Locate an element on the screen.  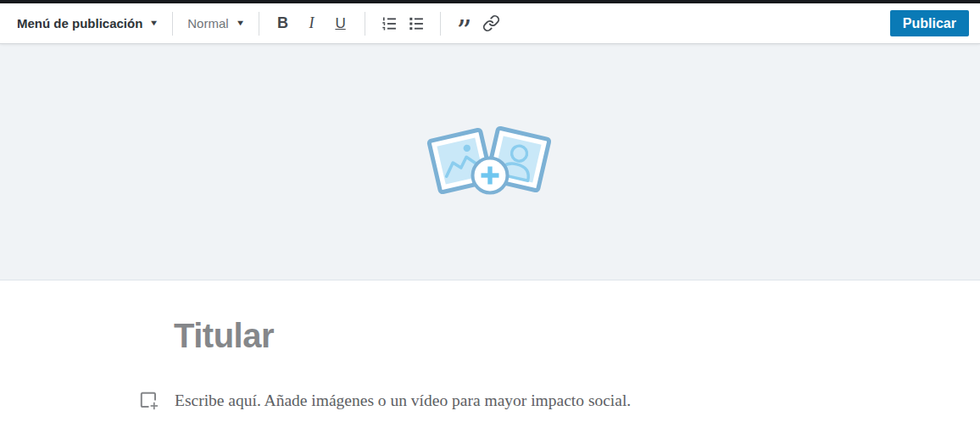
paragraph-style-dropdown: Normal ▼ is located at coordinates (215, 24).